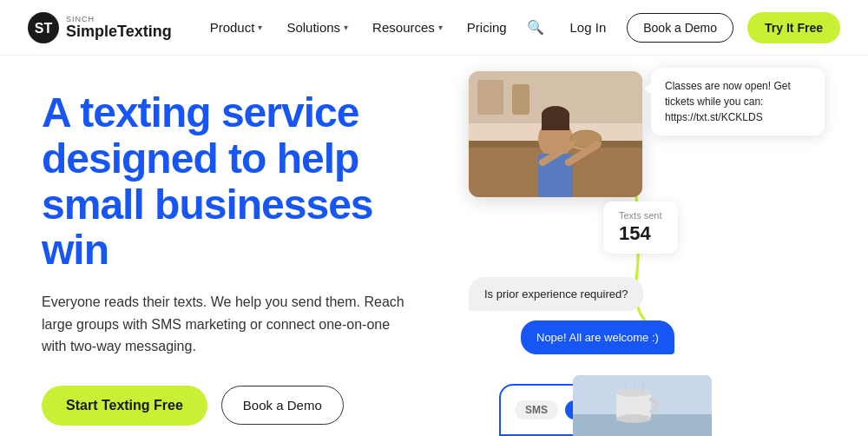 The height and width of the screenshot is (436, 868). Describe the element at coordinates (642, 406) in the screenshot. I see `bottom-photo-card` at that location.